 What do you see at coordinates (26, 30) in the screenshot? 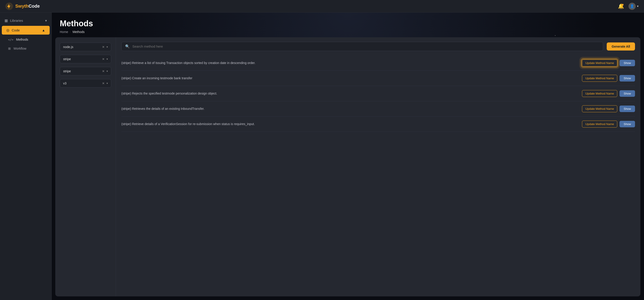
I see `sidebar-item-code: ◎ Code ▲` at bounding box center [26, 30].